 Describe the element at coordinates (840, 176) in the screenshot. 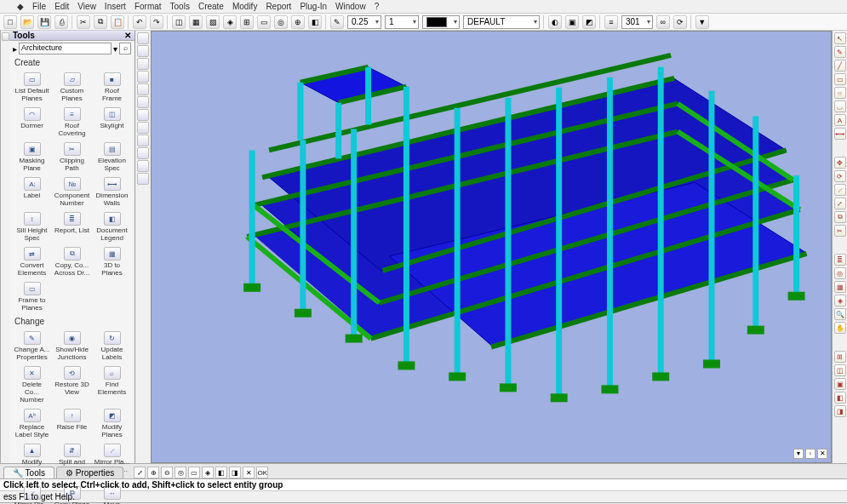

I see `rtool-rotate-icon: ⟳` at that location.